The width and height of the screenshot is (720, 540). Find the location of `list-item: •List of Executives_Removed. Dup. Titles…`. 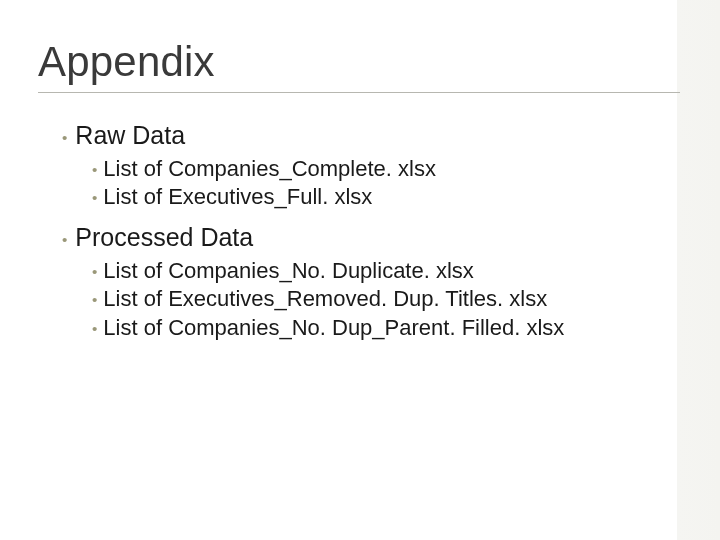

list-item: •List of Executives_Removed. Dup. Titles… is located at coordinates (406, 299).